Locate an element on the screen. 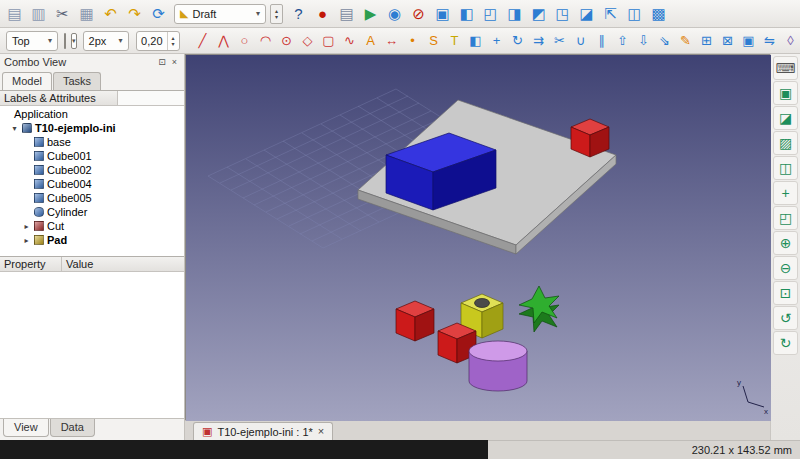 This screenshot has height=459, width=800. shadow-view-icon: ◫ is located at coordinates (786, 168).